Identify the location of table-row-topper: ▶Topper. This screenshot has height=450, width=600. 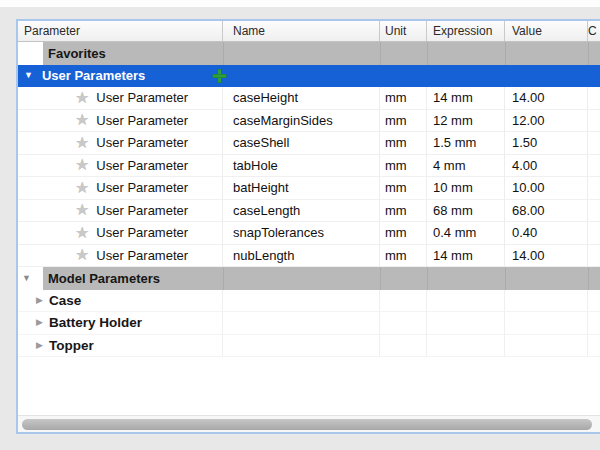
(309, 346).